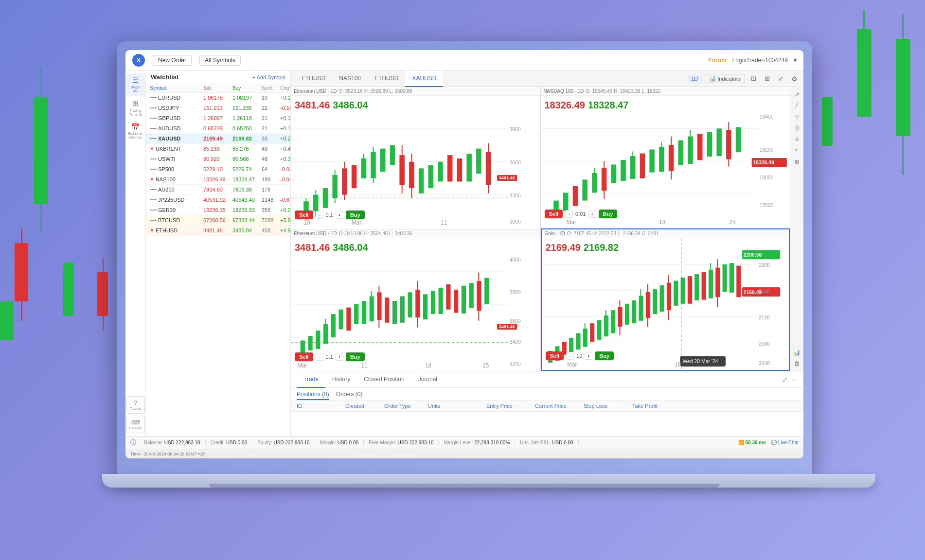 The height and width of the screenshot is (560, 925). Describe the element at coordinates (415, 158) in the screenshot. I see `chart-pane-ethusd-top: Ethereum USD · 1D O: 3523.16 H: 3526.89 …` at that location.